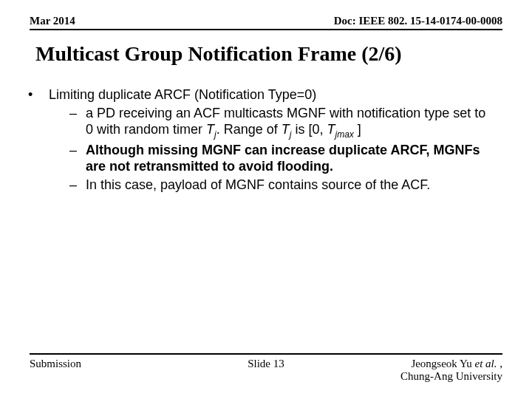 The height and width of the screenshot is (399, 532). Describe the element at coordinates (266, 354) in the screenshot. I see `footer-rule` at that location.